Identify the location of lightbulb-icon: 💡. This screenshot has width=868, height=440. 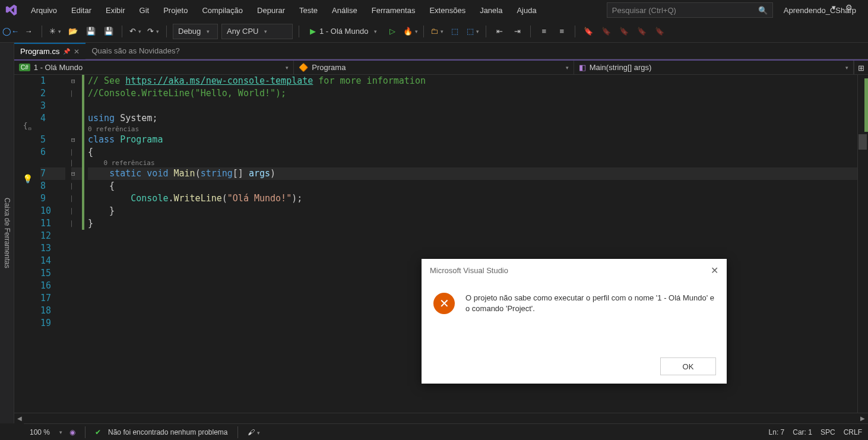
(27, 179).